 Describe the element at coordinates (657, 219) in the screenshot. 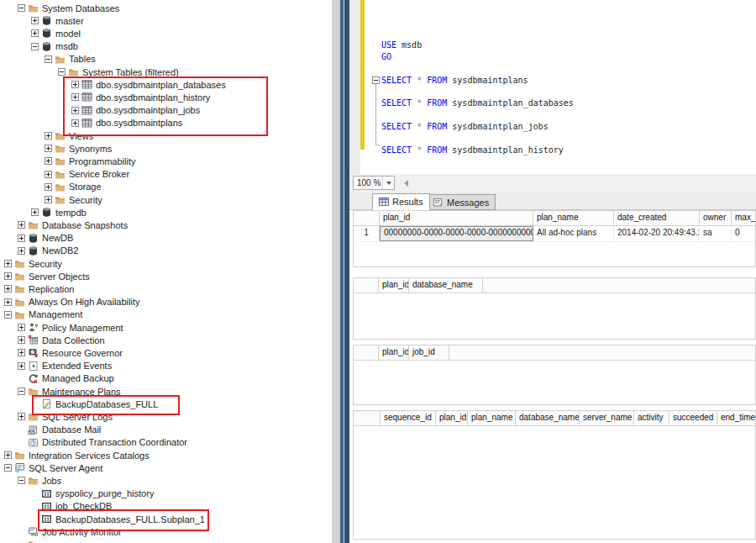

I see `column-header-date-created: date_created` at that location.